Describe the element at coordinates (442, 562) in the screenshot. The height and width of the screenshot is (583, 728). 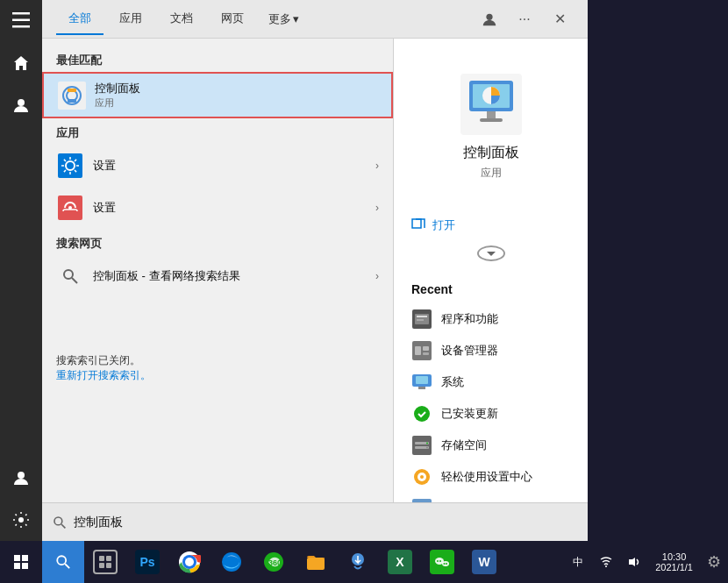
I see `wechat-icon` at that location.